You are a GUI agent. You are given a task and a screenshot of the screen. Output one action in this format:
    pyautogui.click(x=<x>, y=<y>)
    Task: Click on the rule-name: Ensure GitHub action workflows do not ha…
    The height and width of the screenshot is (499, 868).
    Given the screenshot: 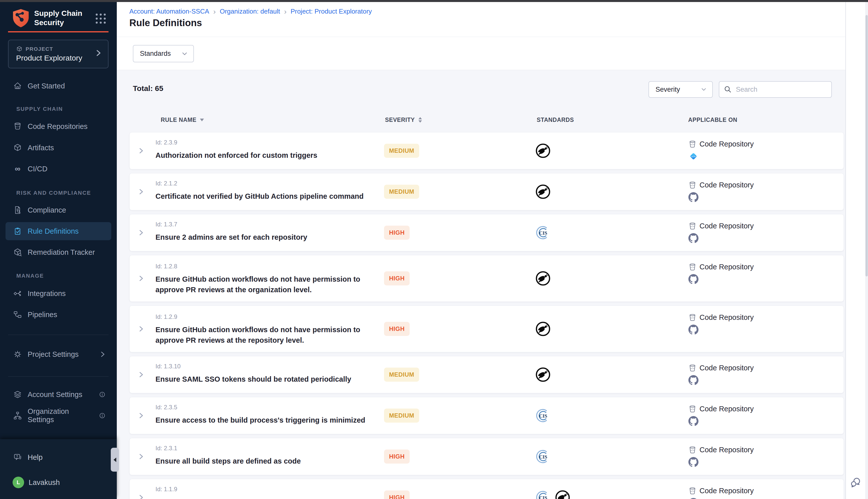 What is the action you would take?
    pyautogui.click(x=266, y=335)
    